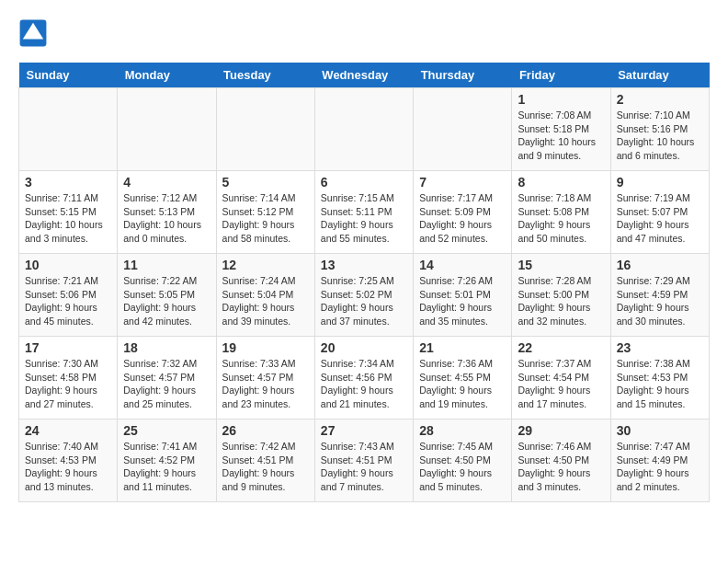 The width and height of the screenshot is (728, 563). I want to click on day-info: Sunrise: 7:17 AM Sunset: 5:09 PM Dayligh…, so click(462, 219).